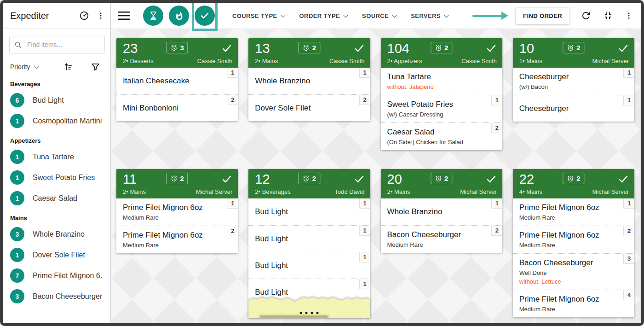 The width and height of the screenshot is (644, 326). I want to click on sidebar-section-header: Appetizers, so click(57, 139).